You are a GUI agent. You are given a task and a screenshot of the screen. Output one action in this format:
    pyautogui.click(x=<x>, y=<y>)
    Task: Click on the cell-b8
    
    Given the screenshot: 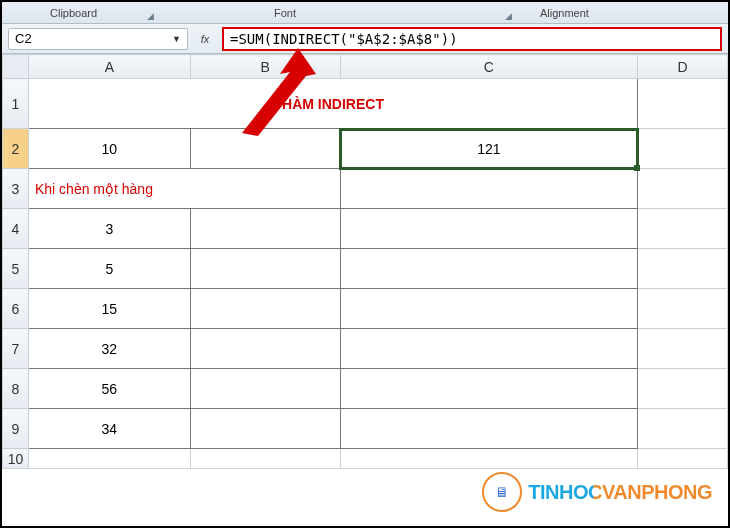 What is the action you would take?
    pyautogui.click(x=265, y=389)
    